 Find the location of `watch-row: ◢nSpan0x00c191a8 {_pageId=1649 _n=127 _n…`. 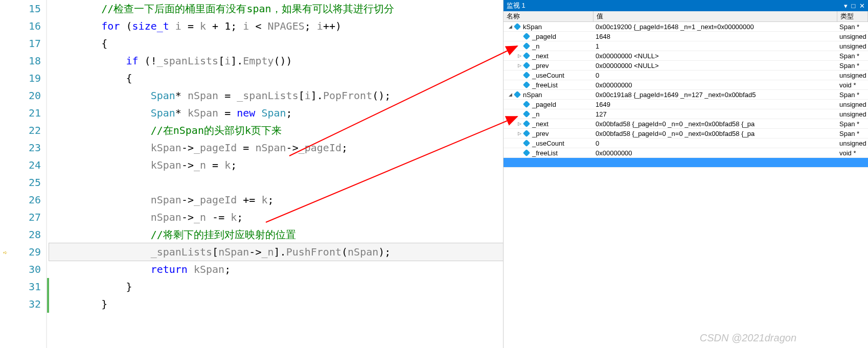

watch-row: ◢nSpan0x00c191a8 {_pageId=1649 _n=127 _n… is located at coordinates (686, 95).